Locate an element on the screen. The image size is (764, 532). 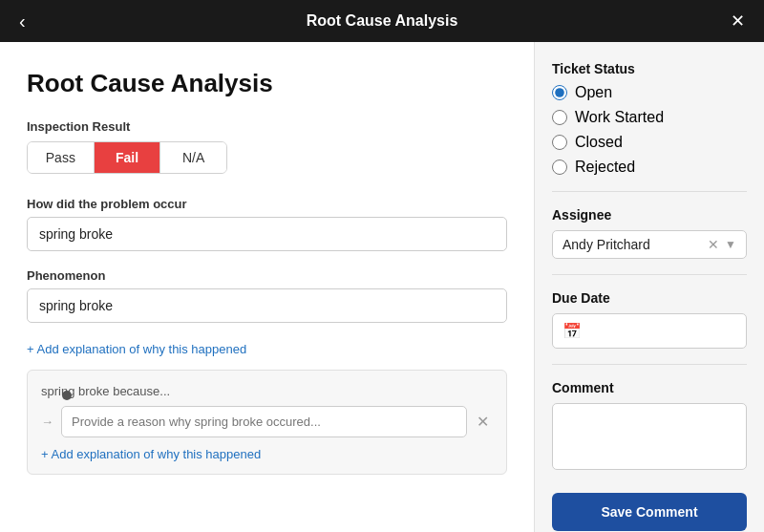
because-label: spring broke because... is located at coordinates (267, 392).